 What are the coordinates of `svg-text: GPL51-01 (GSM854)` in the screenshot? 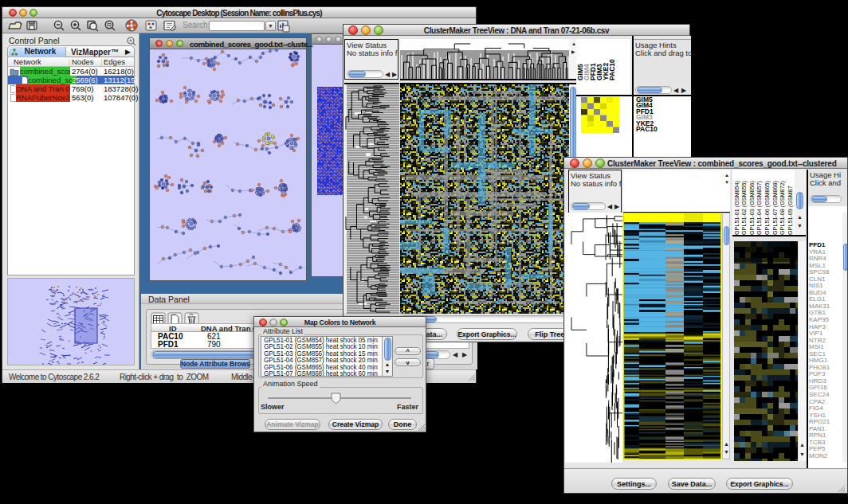 It's located at (736, 208).